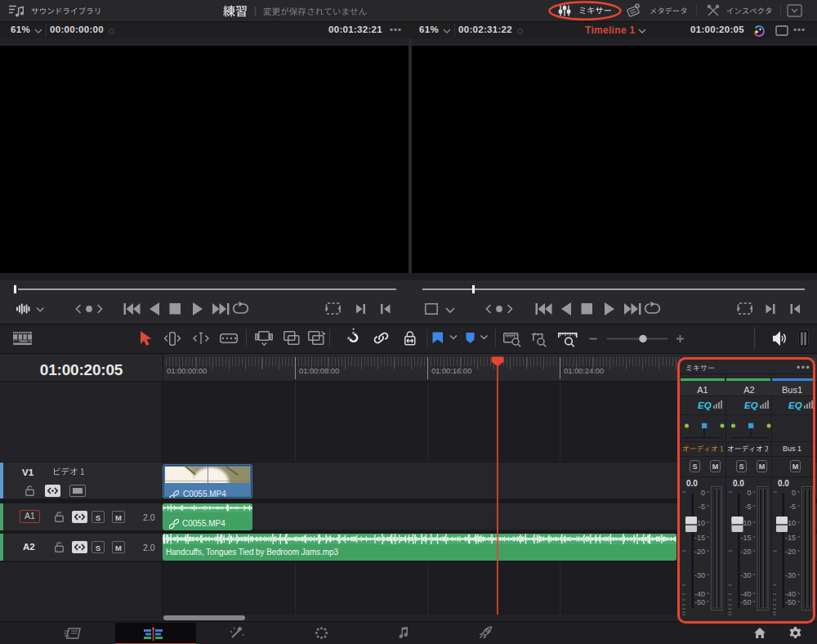 The image size is (817, 644). Describe the element at coordinates (703, 493) in the screenshot. I see `svg-text: 0` at that location.